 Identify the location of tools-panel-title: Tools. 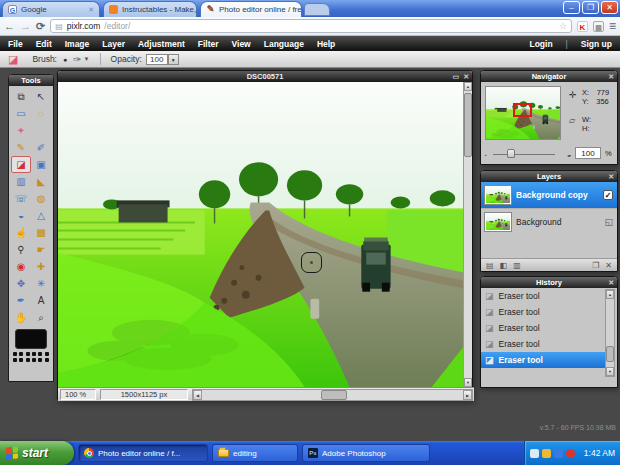
(31, 80).